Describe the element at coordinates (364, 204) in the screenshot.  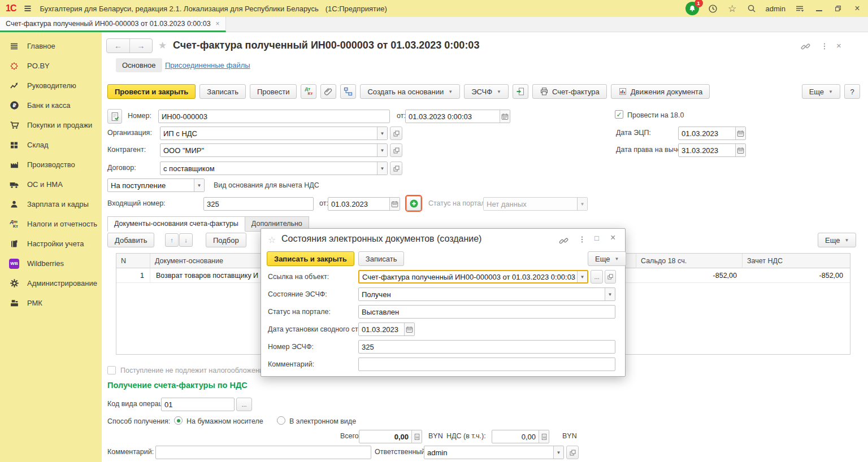
I see `incoming-date-input: 01.03.2023` at that location.